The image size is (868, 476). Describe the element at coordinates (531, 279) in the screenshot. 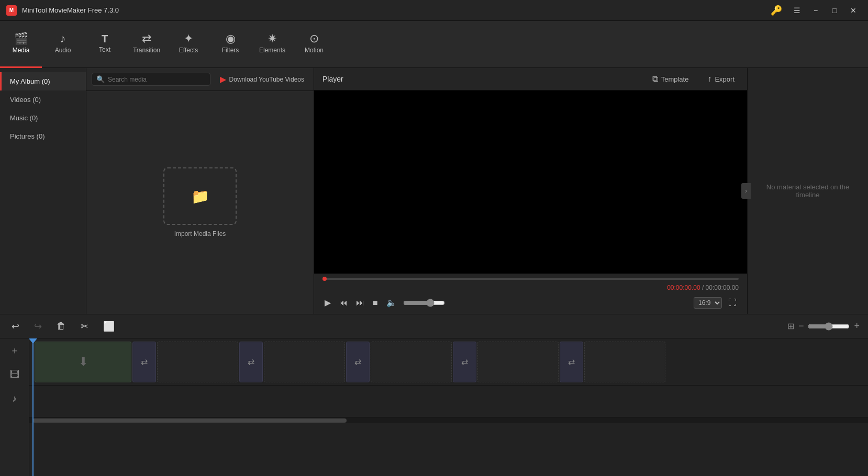

I see `progress-bar` at that location.